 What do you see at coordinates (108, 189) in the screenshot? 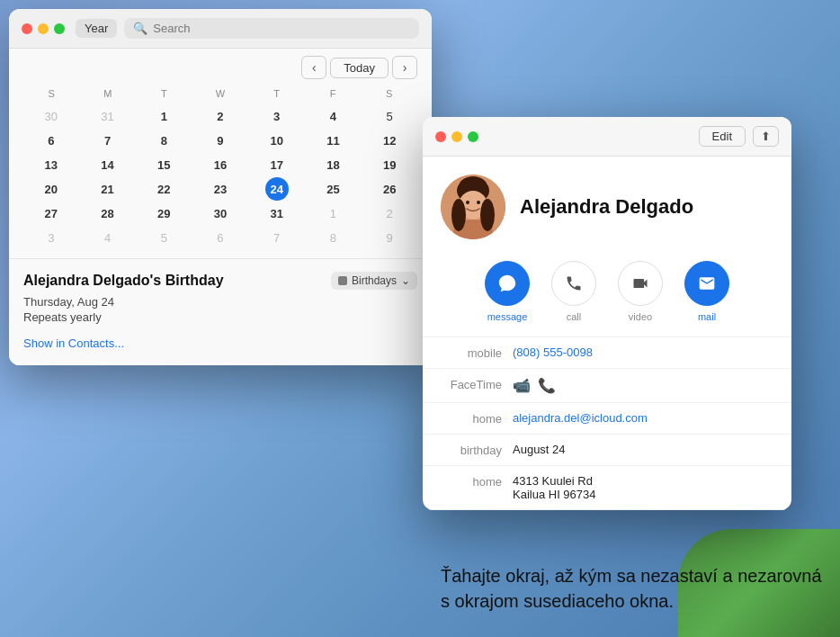
I see `cal-day: 21` at bounding box center [108, 189].